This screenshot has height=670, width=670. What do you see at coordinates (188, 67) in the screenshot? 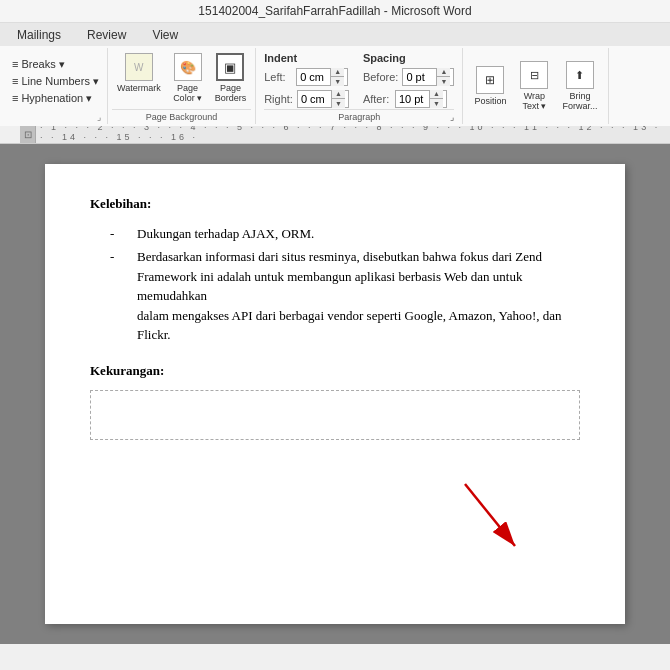
I see `page-color-icon: 🎨` at bounding box center [188, 67].